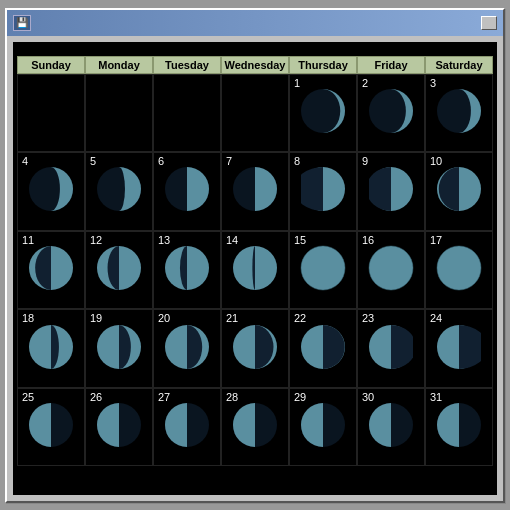 This screenshot has width=510, height=510. What do you see at coordinates (391, 65) in the screenshot?
I see `day-friday: Friday` at bounding box center [391, 65].